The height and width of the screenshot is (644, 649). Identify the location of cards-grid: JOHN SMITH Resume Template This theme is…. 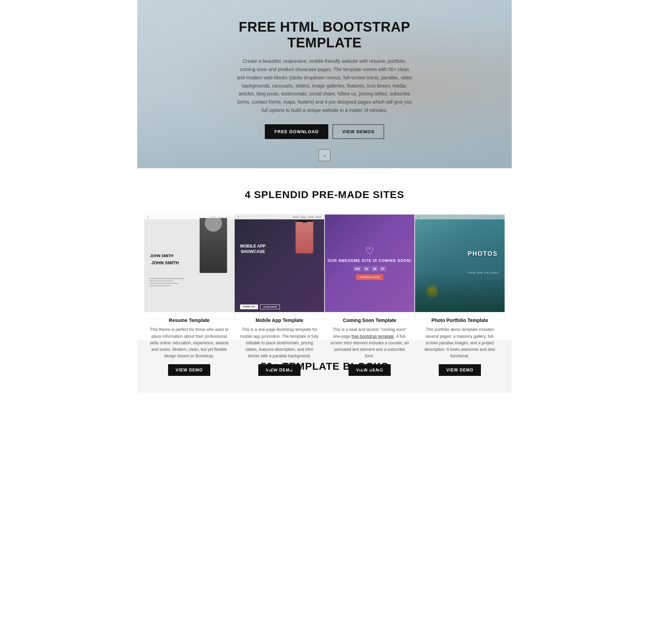
(324, 267).